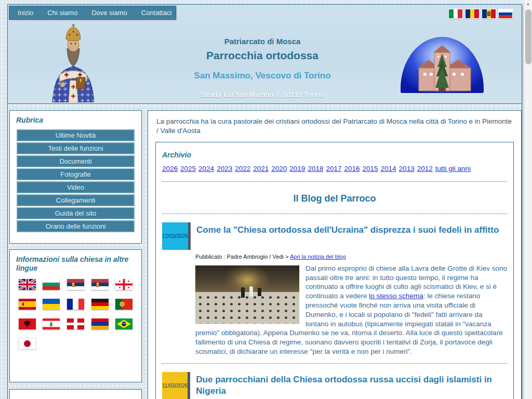  Describe the element at coordinates (76, 187) in the screenshot. I see `sidebar-item-video: Video` at that location.